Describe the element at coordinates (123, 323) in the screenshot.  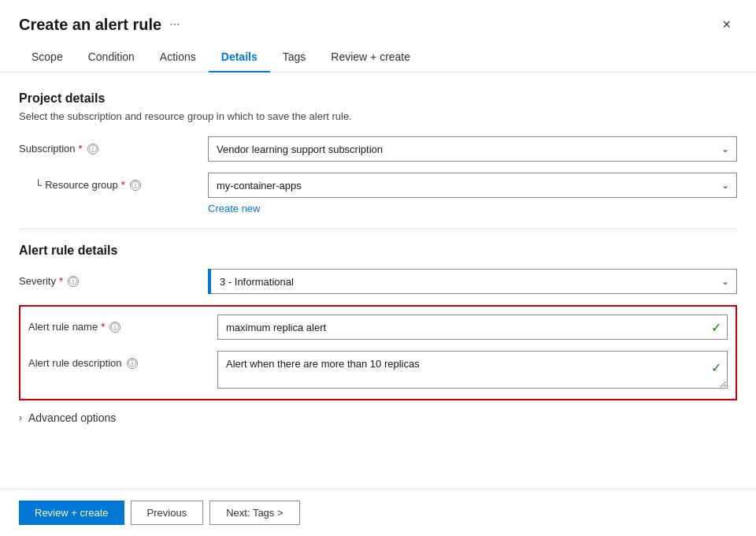
I see `alert-rule-name-label: Alert rule name * ⓘ` at that location.